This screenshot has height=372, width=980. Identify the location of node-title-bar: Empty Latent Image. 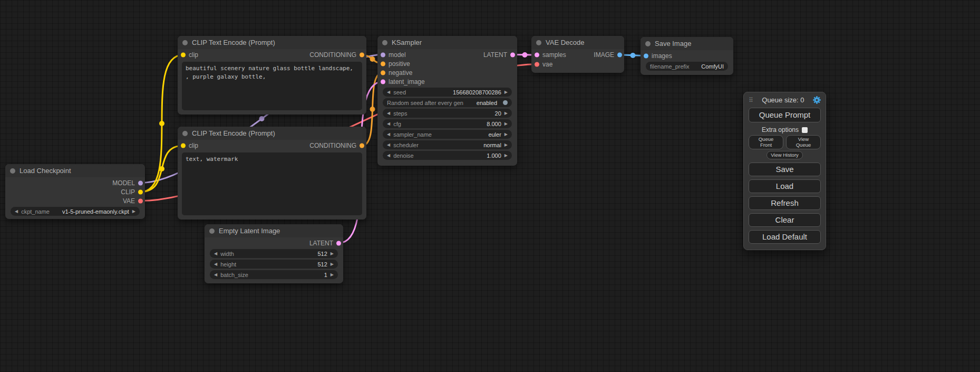
(274, 231).